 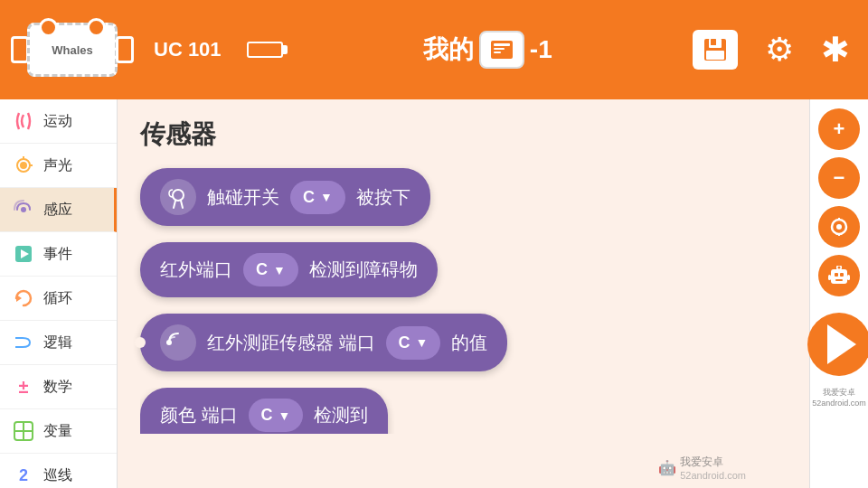 I want to click on bluetooth-button: ✱, so click(x=835, y=50).